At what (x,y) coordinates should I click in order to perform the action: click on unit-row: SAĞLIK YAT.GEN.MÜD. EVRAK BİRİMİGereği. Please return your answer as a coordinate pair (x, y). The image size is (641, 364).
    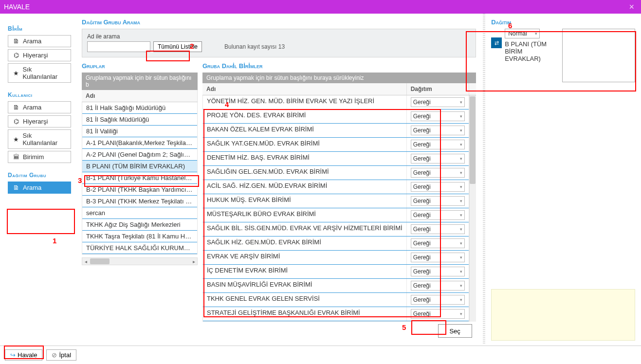
    Looking at the image, I should click on (336, 145).